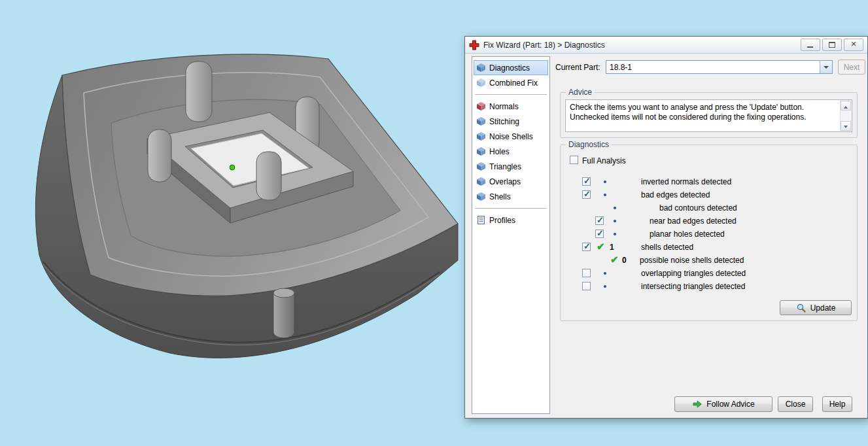  I want to click on full-analysis-label: Full Analysis, so click(604, 161).